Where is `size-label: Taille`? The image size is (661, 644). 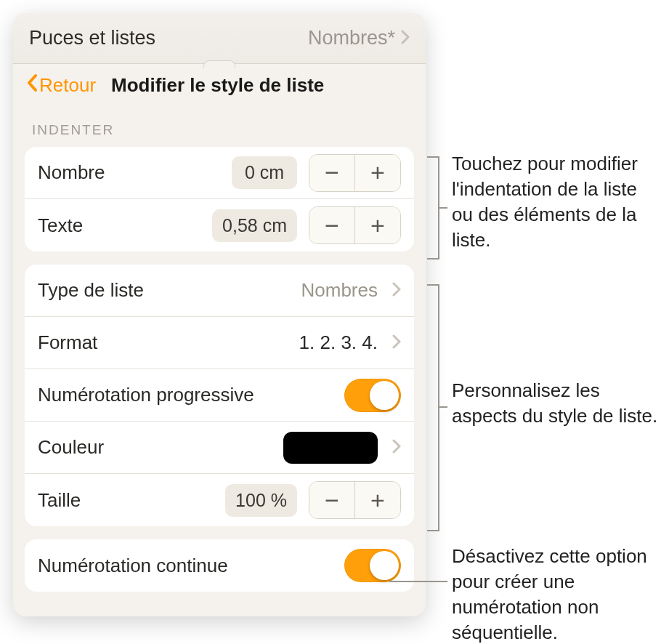 size-label: Taille is located at coordinates (60, 500).